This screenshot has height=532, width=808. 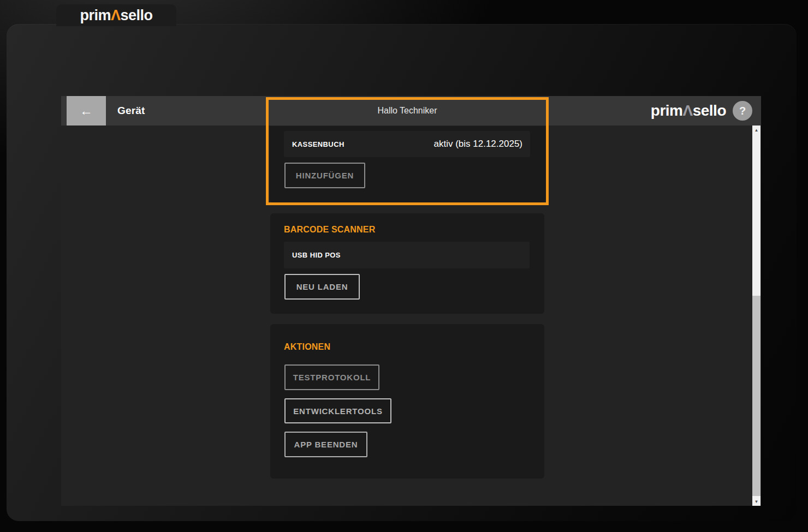 What do you see at coordinates (478, 144) in the screenshot?
I see `kassenbuch-status: aktiv (bis 12.12.2025)` at bounding box center [478, 144].